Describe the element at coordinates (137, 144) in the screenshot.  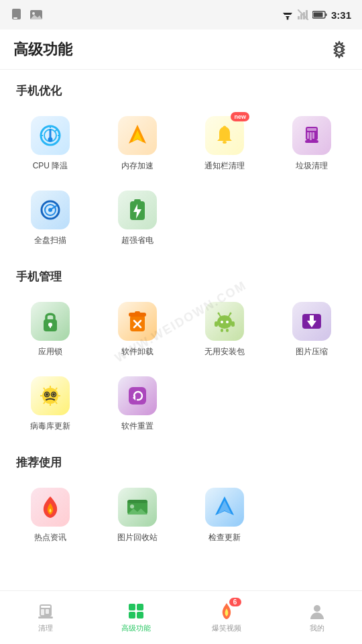
I see `memory-speed-item: 内存加速` at that location.